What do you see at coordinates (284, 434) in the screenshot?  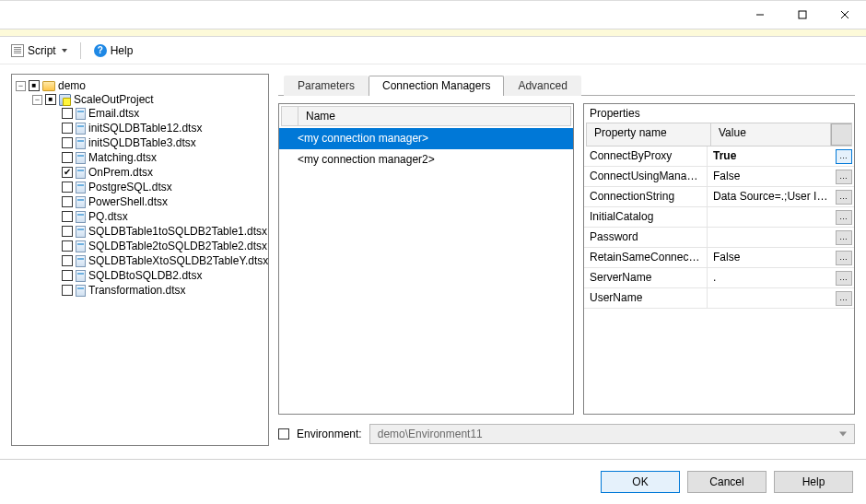 I see `environment-checkbox` at bounding box center [284, 434].